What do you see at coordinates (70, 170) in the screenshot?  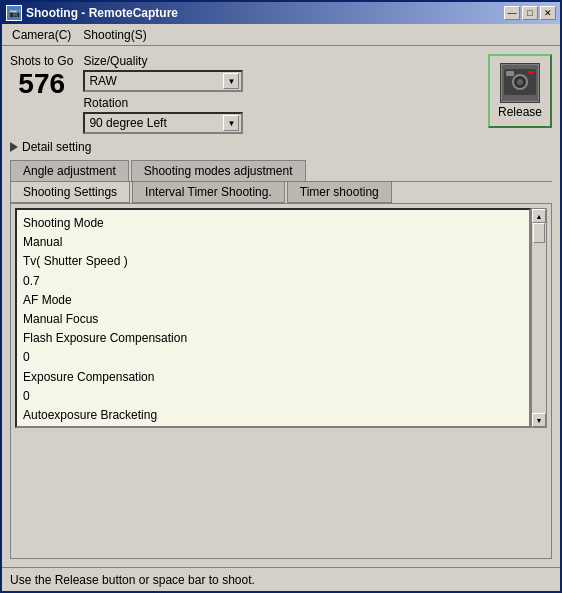 I see `tab-angle-adjustment: Angle adjustment` at bounding box center [70, 170].